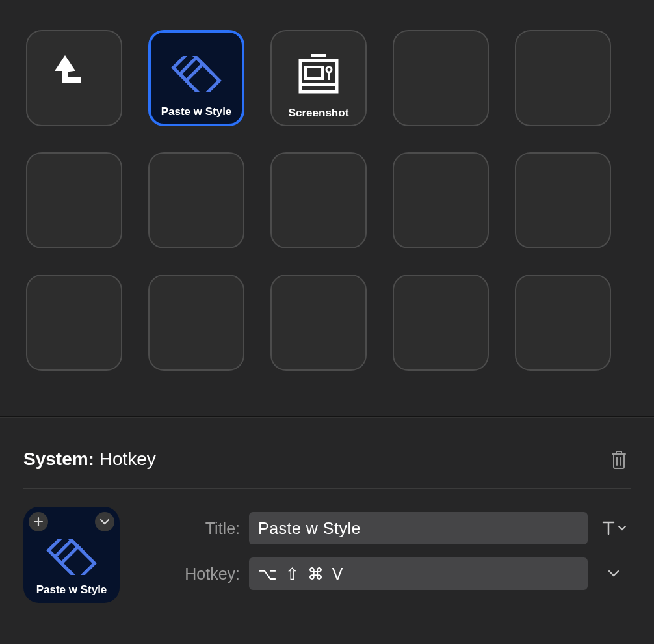  What do you see at coordinates (441, 200) in the screenshot?
I see `slot-8-empty` at bounding box center [441, 200].